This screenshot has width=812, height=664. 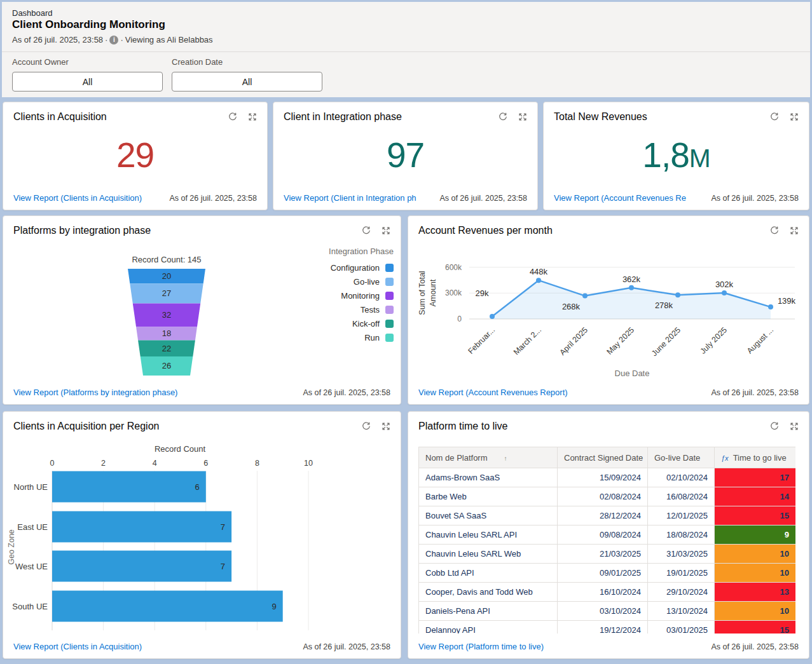 What do you see at coordinates (760, 341) in the screenshot?
I see `x-axis-tick-label: August ...` at bounding box center [760, 341].